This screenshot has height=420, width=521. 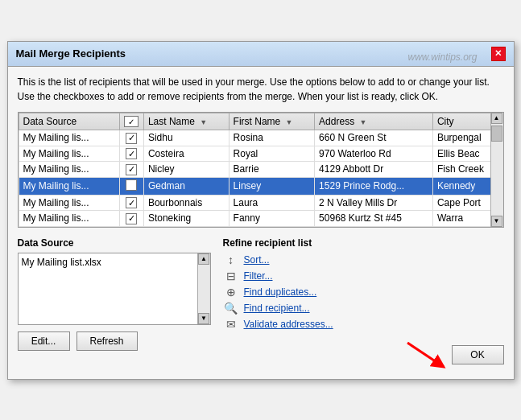 I want to click on ds-scroll-up: ▲, so click(x=204, y=259).